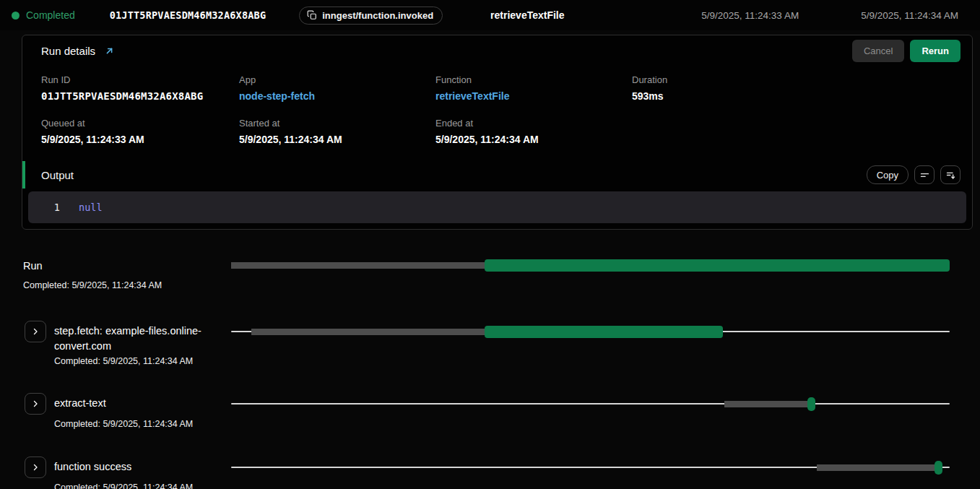 The height and width of the screenshot is (489, 980). Describe the element at coordinates (730, 88) in the screenshot. I see `field-duration: Duration 593ms` at that location.